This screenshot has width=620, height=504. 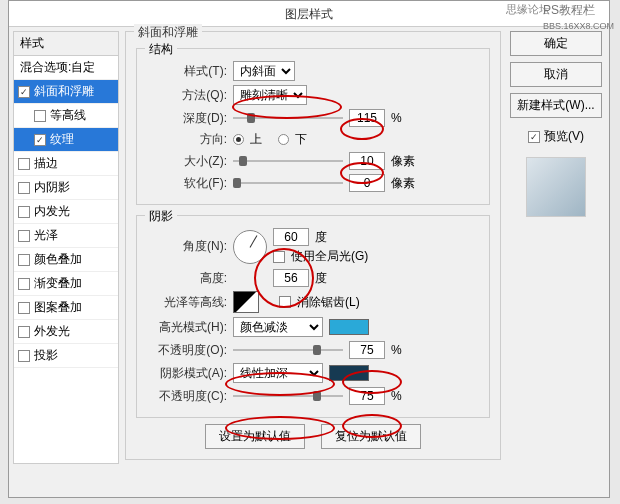 What do you see at coordinates (255, 436) in the screenshot?
I see `set-default-button: 设置为默认值` at bounding box center [255, 436].